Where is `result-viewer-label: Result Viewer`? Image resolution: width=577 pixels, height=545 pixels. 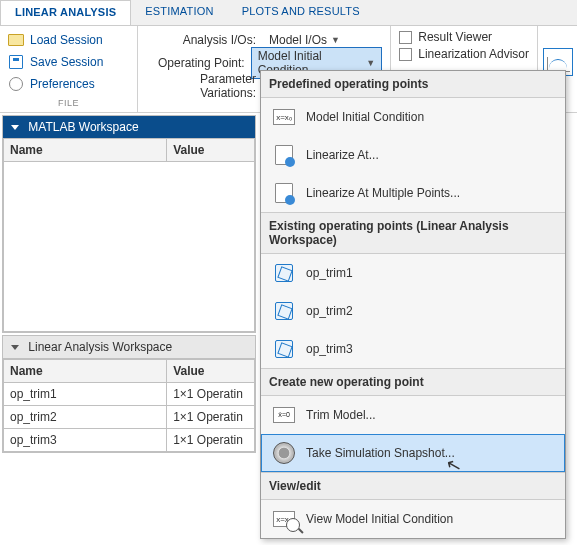 result-viewer-label: Result Viewer is located at coordinates (455, 37).